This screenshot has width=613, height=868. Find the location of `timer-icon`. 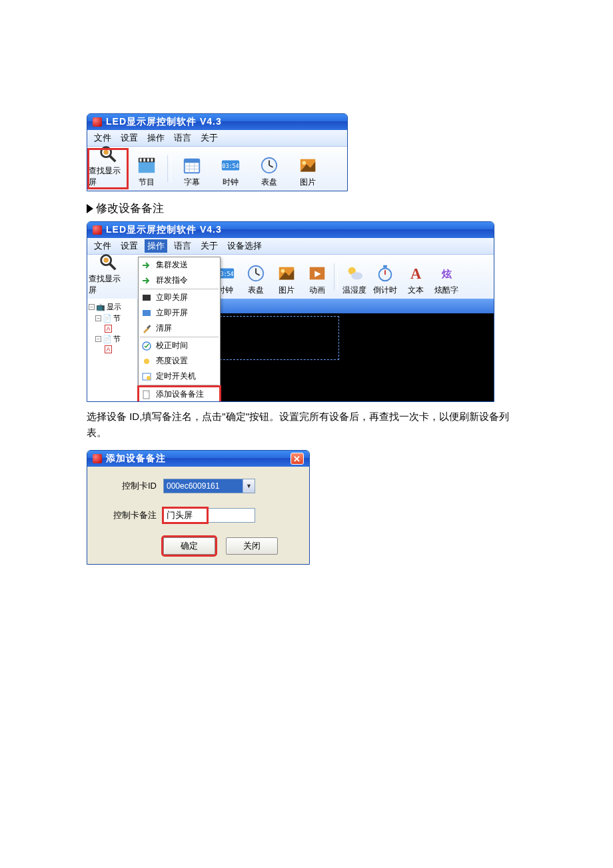

timer-icon is located at coordinates (385, 273).